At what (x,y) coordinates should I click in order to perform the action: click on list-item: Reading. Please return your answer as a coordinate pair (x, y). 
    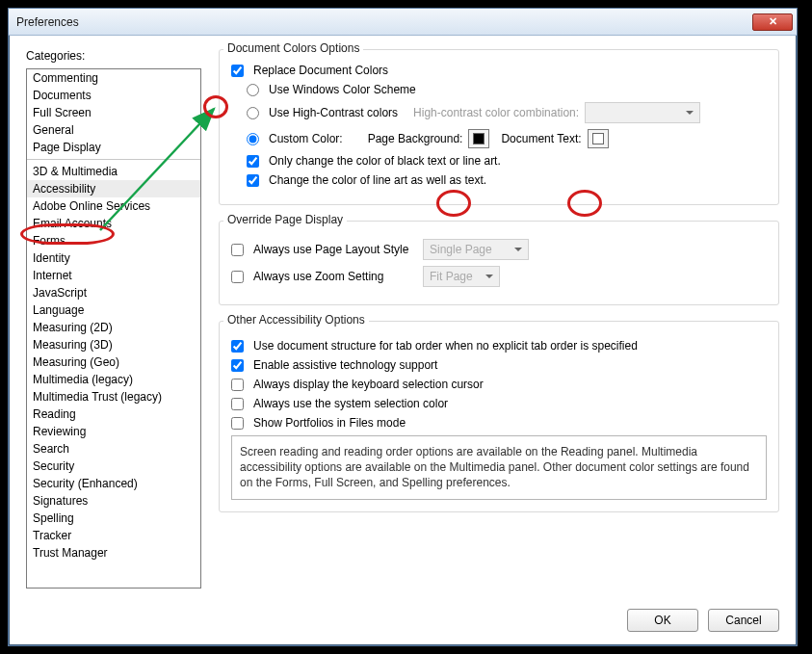
    Looking at the image, I should click on (114, 414).